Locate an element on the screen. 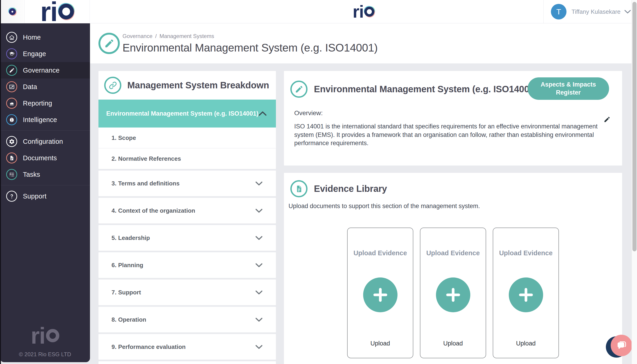 The width and height of the screenshot is (637, 364). brand-logo: ri is located at coordinates (57, 12).